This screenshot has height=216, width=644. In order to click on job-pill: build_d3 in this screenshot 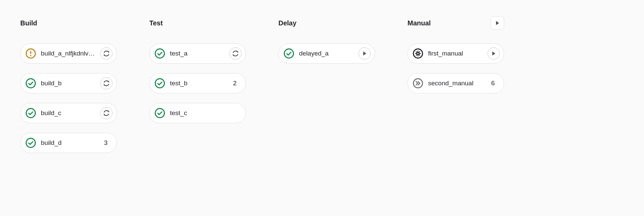, I will do `click(69, 143)`.